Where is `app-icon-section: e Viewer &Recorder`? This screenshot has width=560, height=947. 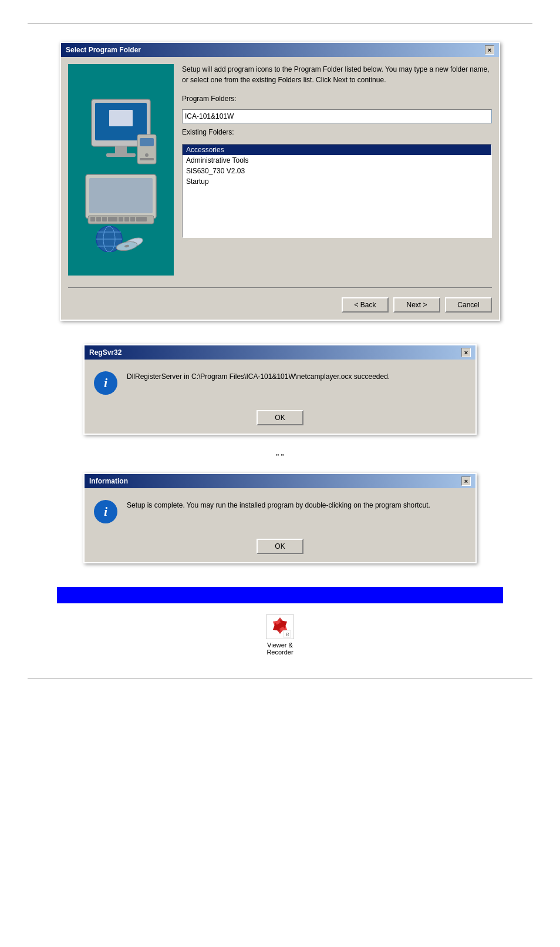
app-icon-section: e Viewer &Recorder is located at coordinates (280, 635).